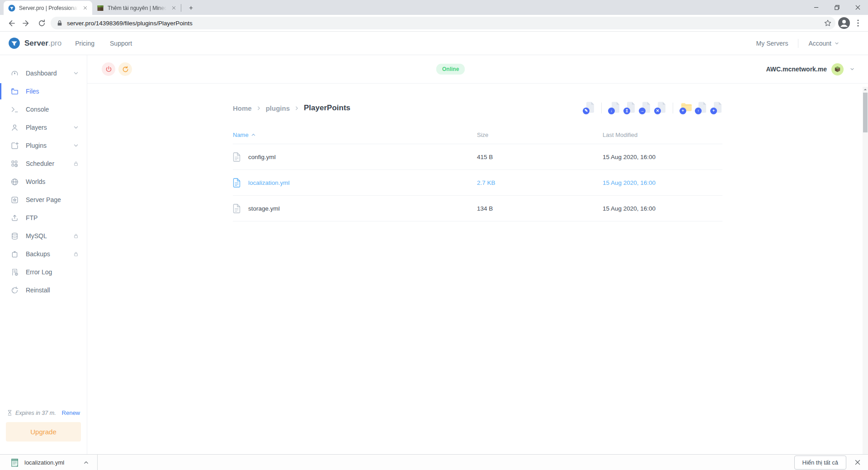 This screenshot has height=470, width=868. Describe the element at coordinates (820, 43) in the screenshot. I see `account-label: Account` at that location.